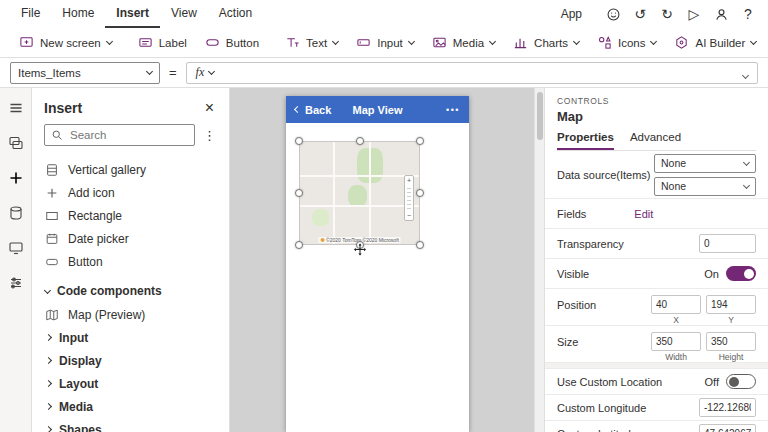 This screenshot has width=768, height=432. Describe the element at coordinates (312, 42) in the screenshot. I see `text-menu: Text` at that location.